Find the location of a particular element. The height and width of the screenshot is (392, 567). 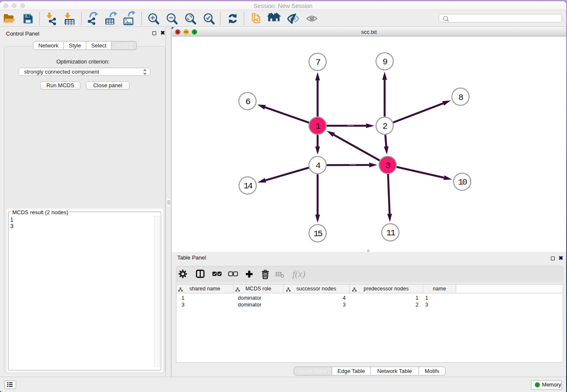

svg-text: 11 is located at coordinates (391, 233).